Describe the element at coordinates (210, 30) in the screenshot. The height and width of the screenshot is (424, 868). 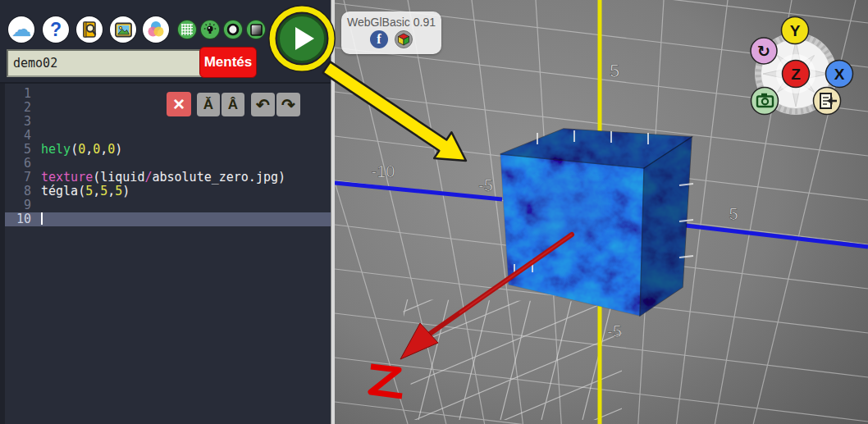
I see `light-toggle-button` at that location.